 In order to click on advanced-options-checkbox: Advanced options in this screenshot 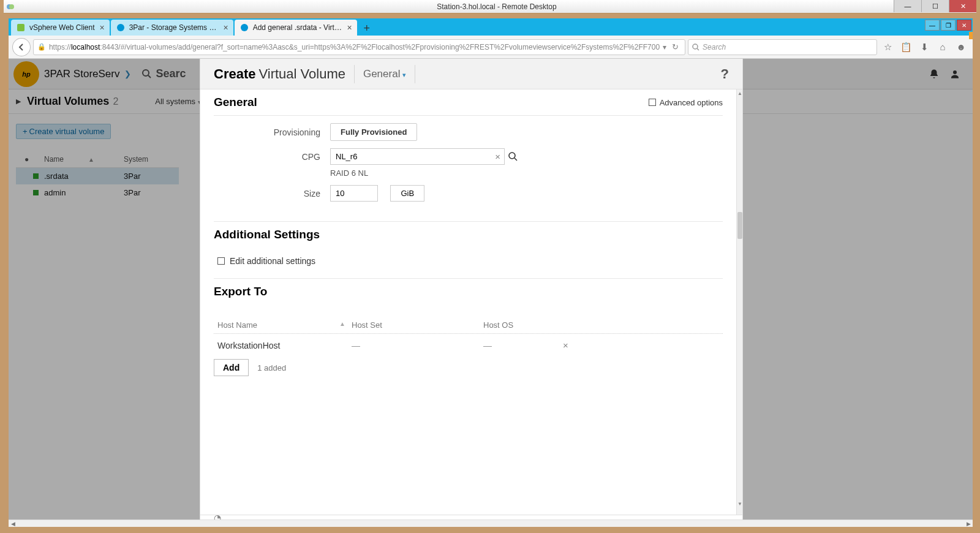, I will do `click(686, 103)`.